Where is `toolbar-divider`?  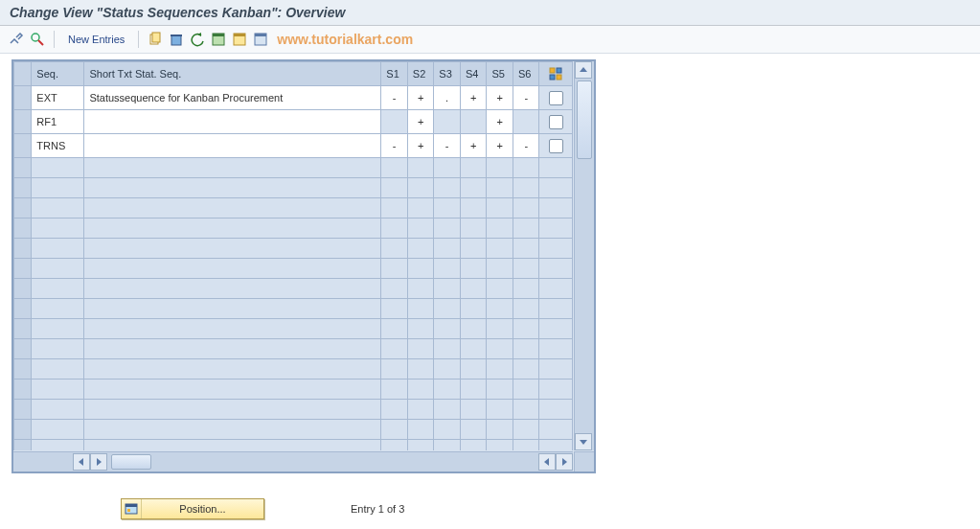 toolbar-divider is located at coordinates (138, 39).